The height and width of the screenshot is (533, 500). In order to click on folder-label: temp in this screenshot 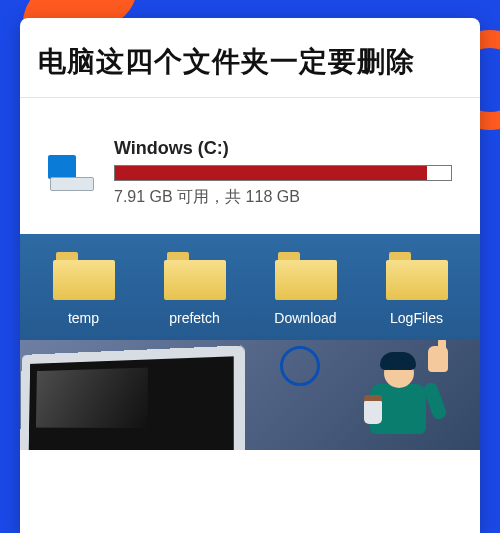, I will do `click(84, 318)`.